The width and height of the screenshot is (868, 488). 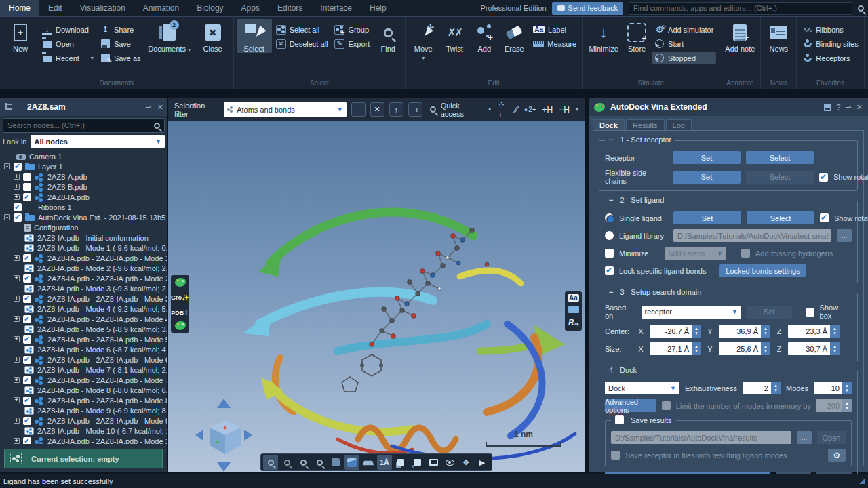 What do you see at coordinates (84, 440) in the screenshot?
I see `tree-item: 2AZ8-IA.pdb - 2AZ8-IA.pdb - Mode 10 (-6.…` at bounding box center [84, 440].